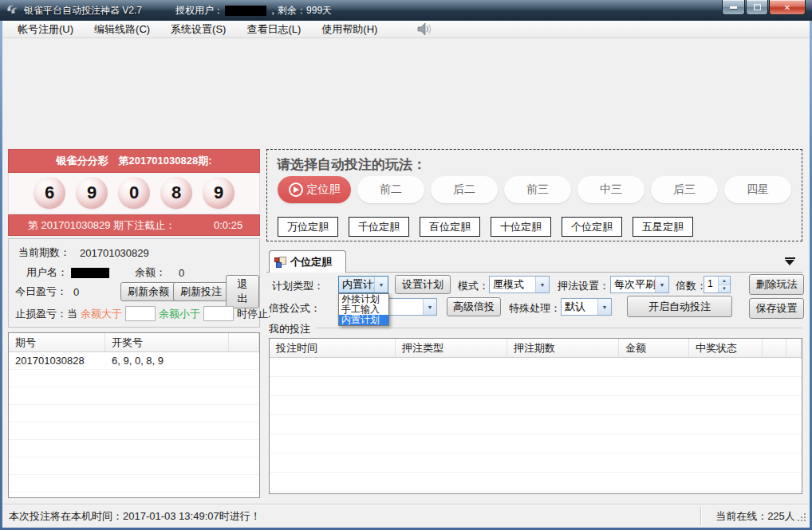  I want to click on tab-label: 个位定胆, so click(311, 262).